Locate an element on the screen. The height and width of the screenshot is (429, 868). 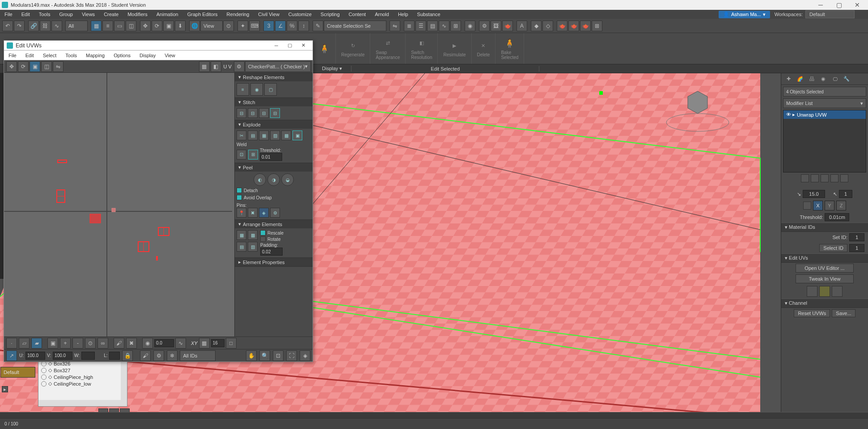
weld-threshold-input is located at coordinates (271, 157).